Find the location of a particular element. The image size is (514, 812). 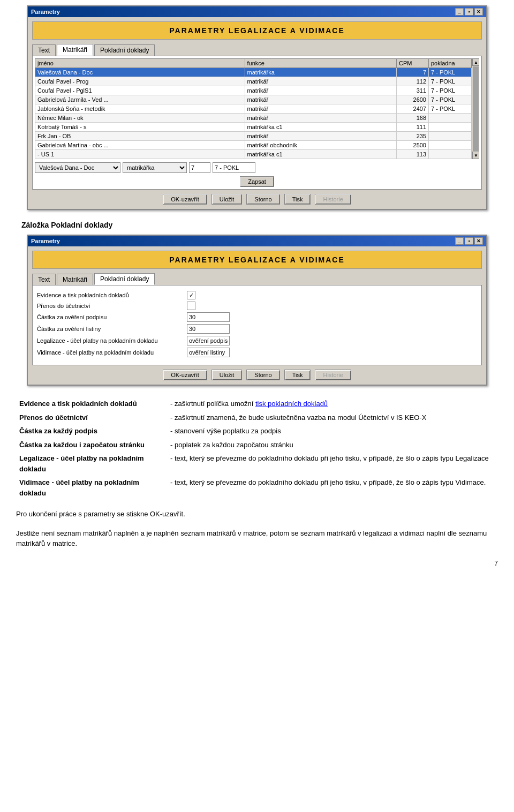

cell-pokladna: 7 - POKL is located at coordinates (450, 109).